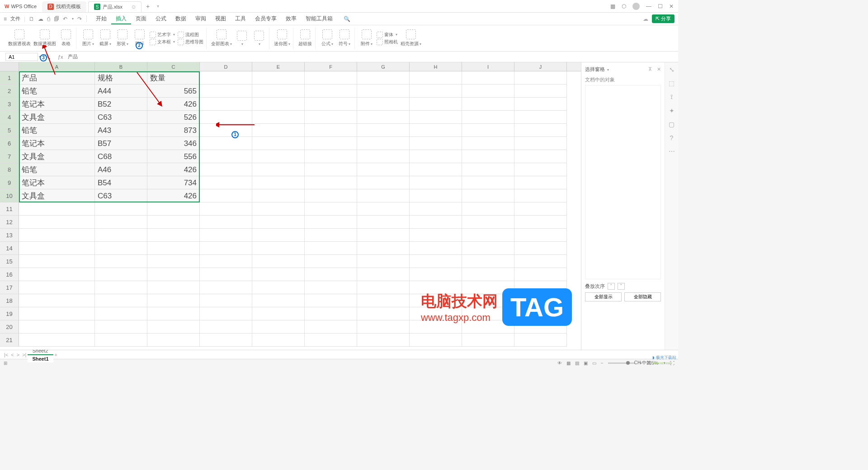 Image resolution: width=868 pixels, height=470 pixels. What do you see at coordinates (65, 19) in the screenshot?
I see `undo-icon: ↶` at bounding box center [65, 19].